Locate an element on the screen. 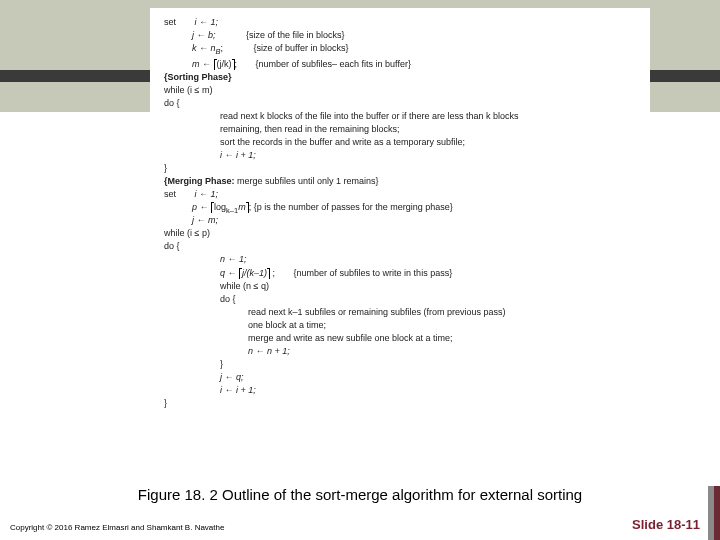 The width and height of the screenshot is (720, 540). init-k-a: k ← n is located at coordinates (204, 48).